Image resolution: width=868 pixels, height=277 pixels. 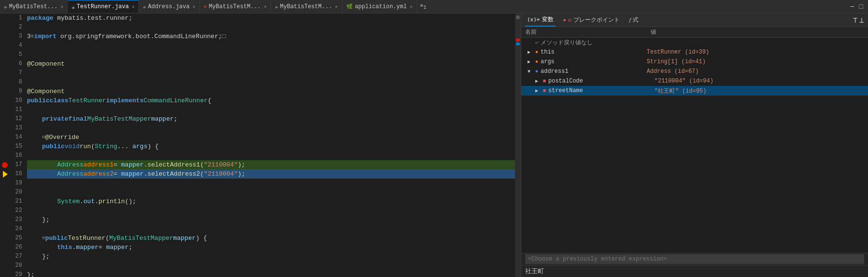 What do you see at coordinates (271, 274) in the screenshot?
I see `code-line-29: };` at bounding box center [271, 274].